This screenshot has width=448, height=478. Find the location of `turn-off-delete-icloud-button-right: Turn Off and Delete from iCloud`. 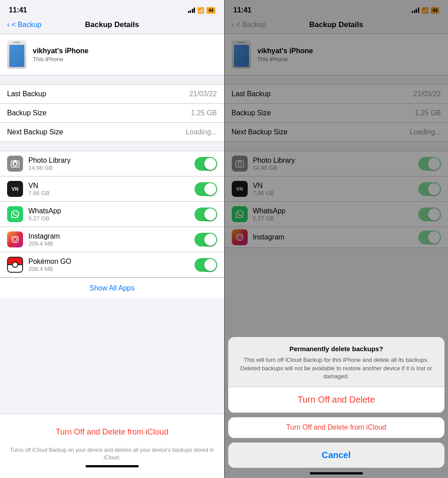

turn-off-delete-icloud-button-right: Turn Off and Delete from iCloud is located at coordinates (337, 427).